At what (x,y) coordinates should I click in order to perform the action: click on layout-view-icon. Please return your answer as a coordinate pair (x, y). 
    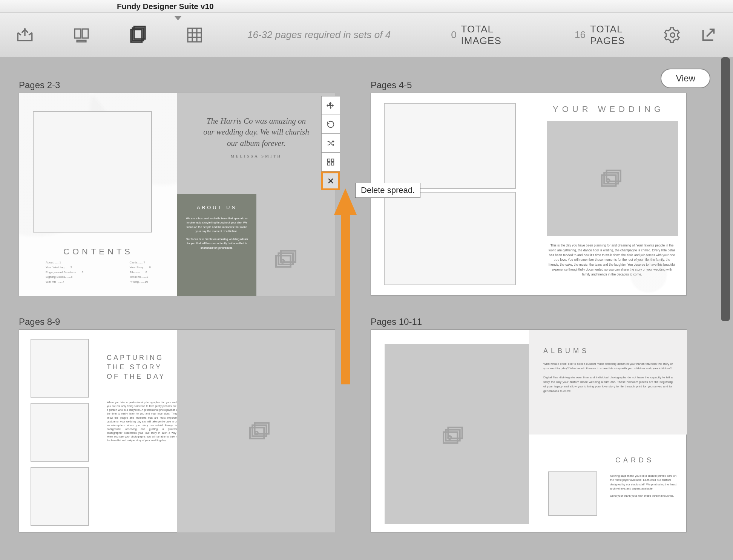
    Looking at the image, I should click on (81, 35).